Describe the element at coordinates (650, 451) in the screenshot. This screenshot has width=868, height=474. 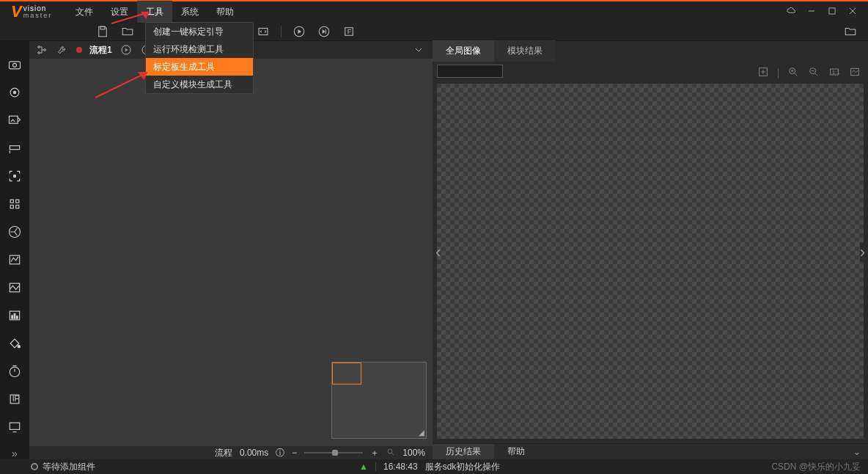
I see `right-bottom-tabs: 历史结果 帮助 ⌄` at that location.